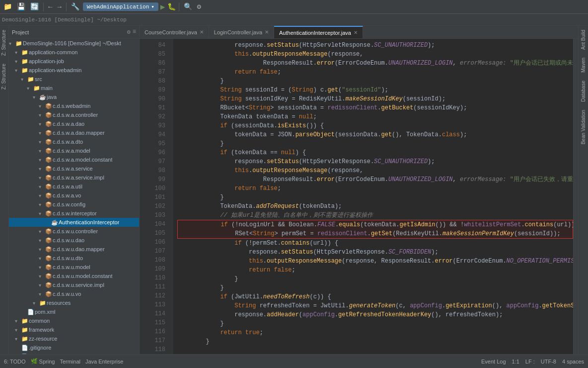 The height and width of the screenshot is (368, 588). What do you see at coordinates (319, 32) in the screenshot?
I see `tab-auth: AuthenticationInterceptor.java ✕` at bounding box center [319, 32].